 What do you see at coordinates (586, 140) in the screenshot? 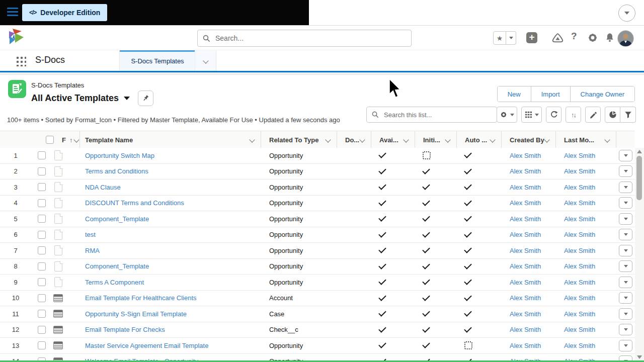
I see `column-header-last-modified: Last Mo...` at bounding box center [586, 140].